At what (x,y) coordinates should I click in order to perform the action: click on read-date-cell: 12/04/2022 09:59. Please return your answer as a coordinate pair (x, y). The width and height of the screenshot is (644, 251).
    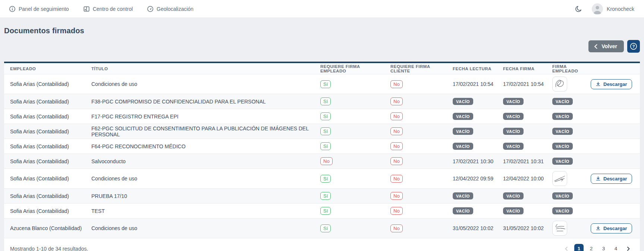
    Looking at the image, I should click on (478, 179).